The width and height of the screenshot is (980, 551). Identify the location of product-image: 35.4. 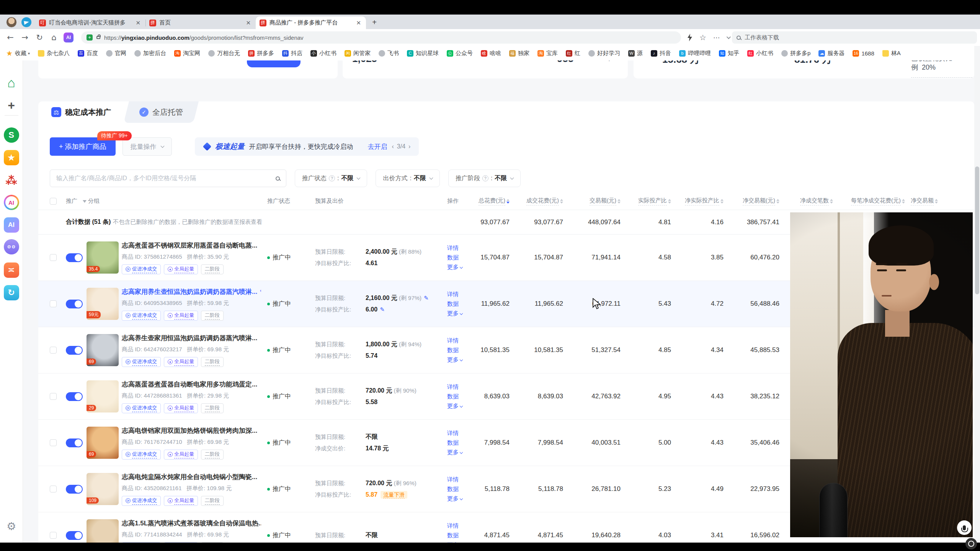
(103, 258).